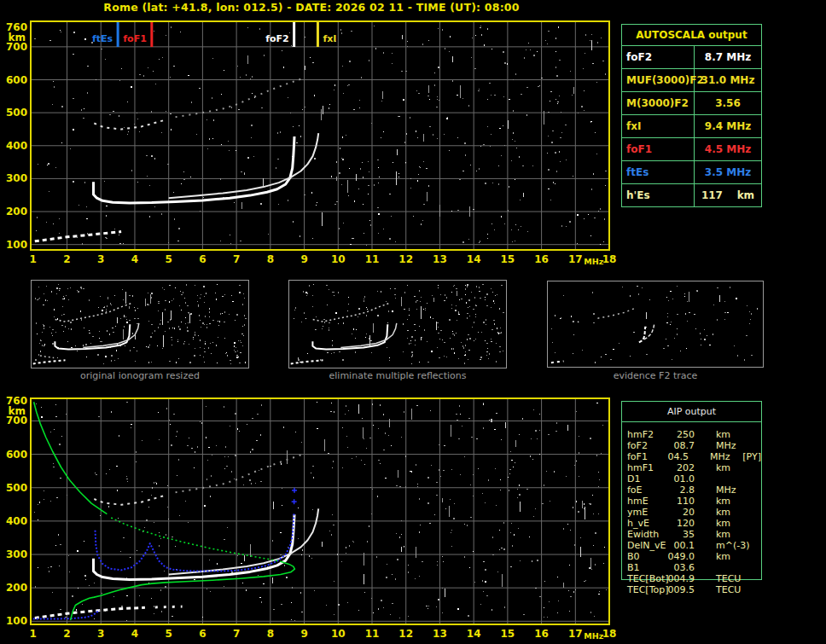 The height and width of the screenshot is (644, 826). What do you see at coordinates (647, 578) in the screenshot?
I see `aip-cell-lab: TEC[Bot]` at bounding box center [647, 578].